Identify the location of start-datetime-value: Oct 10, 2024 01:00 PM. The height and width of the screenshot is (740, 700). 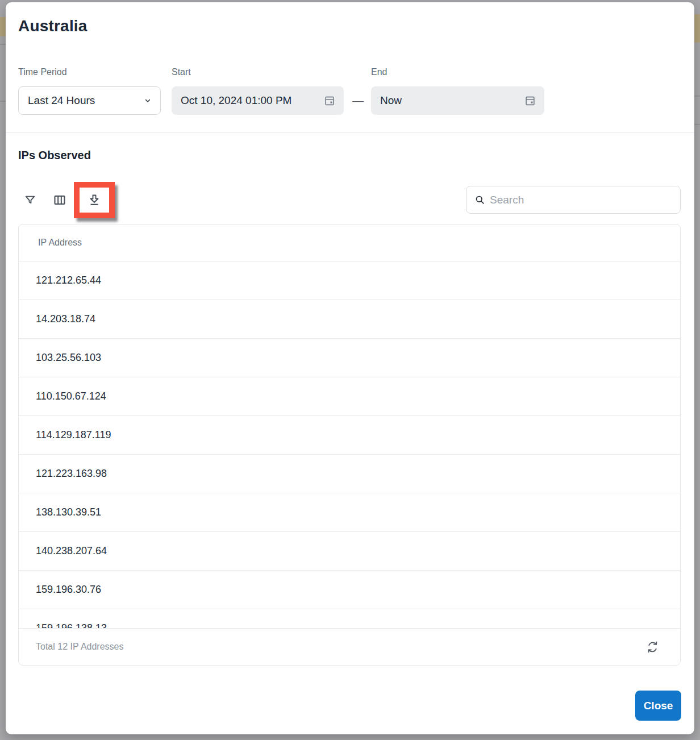
(236, 101).